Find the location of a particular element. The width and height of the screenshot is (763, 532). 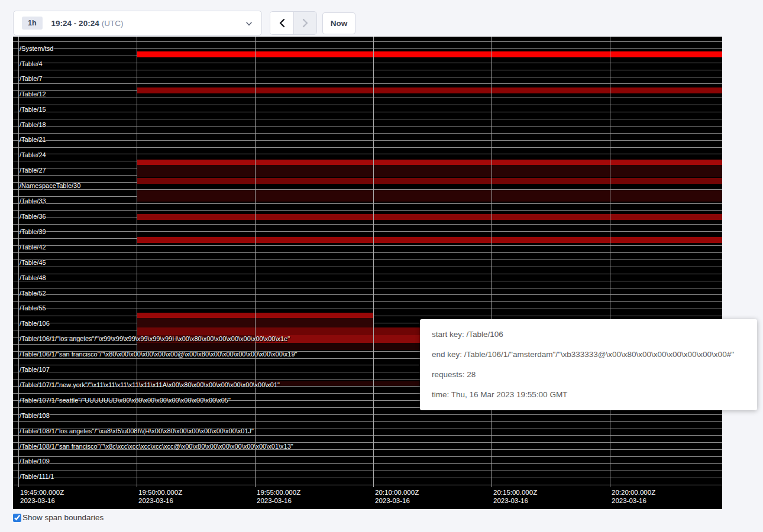

x-axis-tick-label: 19:45:00.000Z2023-03-16 is located at coordinates (42, 497).